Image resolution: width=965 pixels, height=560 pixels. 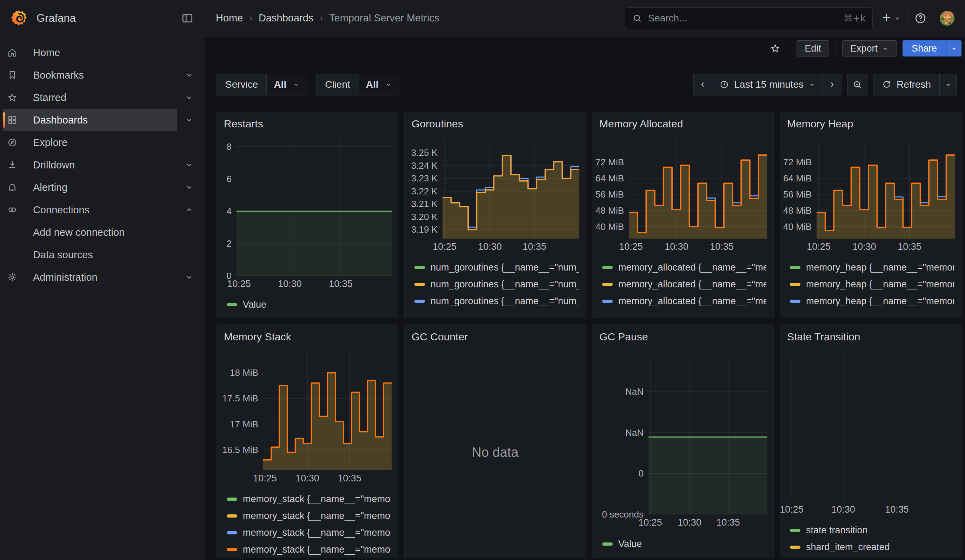 What do you see at coordinates (102, 255) in the screenshot?
I see `sidebar-link-data-sources: Data sources` at bounding box center [102, 255].